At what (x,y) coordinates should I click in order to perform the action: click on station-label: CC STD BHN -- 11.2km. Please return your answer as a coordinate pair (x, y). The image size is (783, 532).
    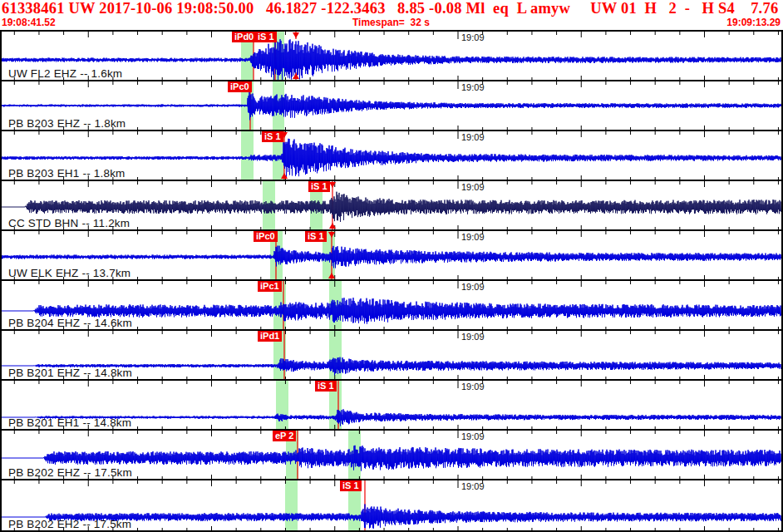
    Looking at the image, I should click on (69, 223).